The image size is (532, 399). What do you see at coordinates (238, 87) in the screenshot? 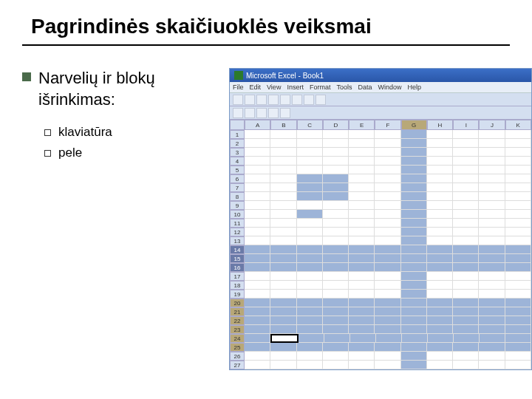
I see `menu-item: File` at bounding box center [238, 87].